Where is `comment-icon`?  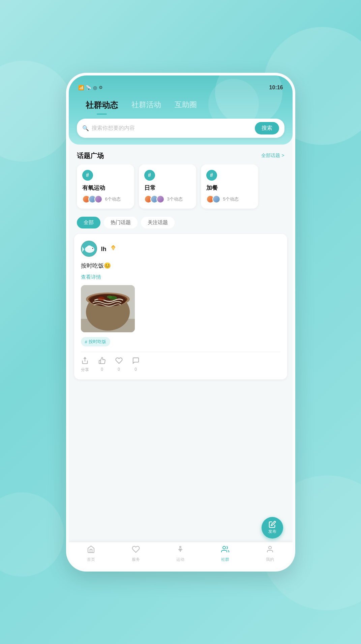 comment-icon is located at coordinates (136, 361).